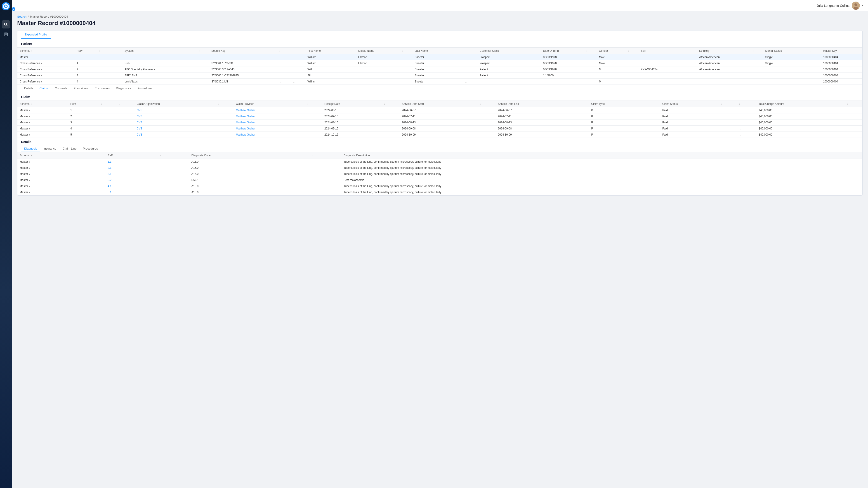 The width and height of the screenshot is (868, 488). What do you see at coordinates (203, 51) in the screenshot?
I see `col-prev2: ‹` at bounding box center [203, 51].